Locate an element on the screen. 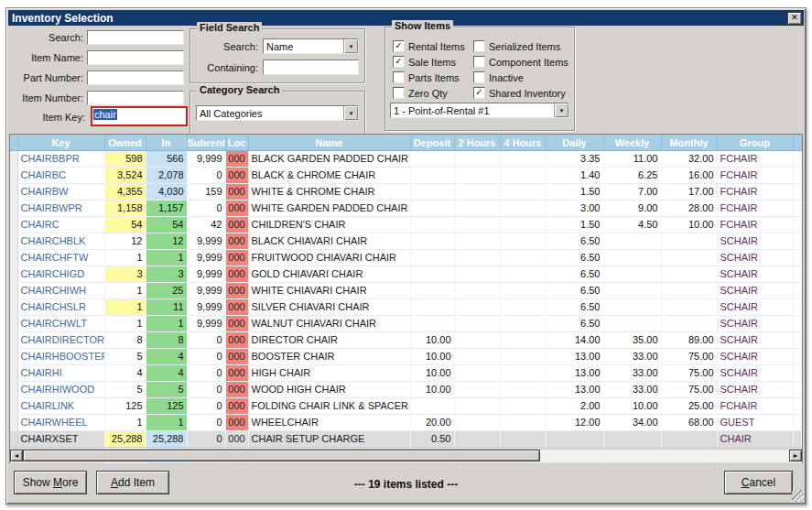 The width and height of the screenshot is (812, 510). checkbox-rental-items: ✓Rental Items is located at coordinates (432, 46).